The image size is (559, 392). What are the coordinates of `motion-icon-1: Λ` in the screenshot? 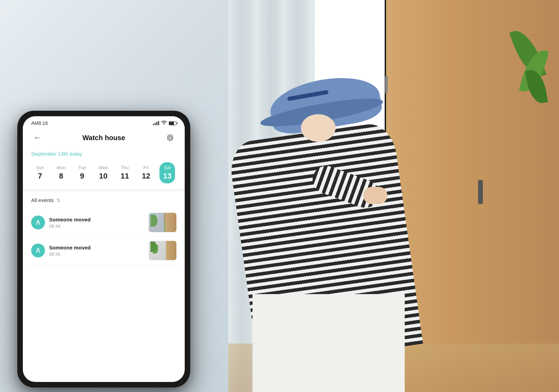 It's located at (38, 223).